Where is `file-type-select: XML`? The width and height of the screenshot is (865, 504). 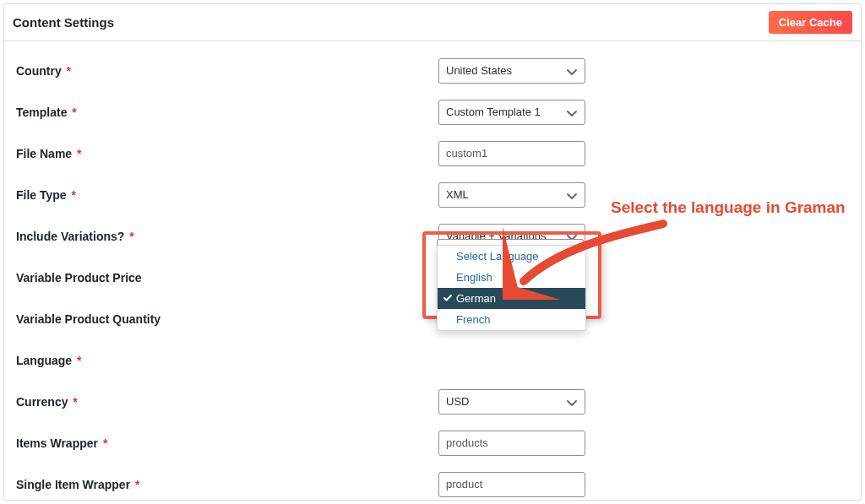
file-type-select: XML is located at coordinates (512, 195).